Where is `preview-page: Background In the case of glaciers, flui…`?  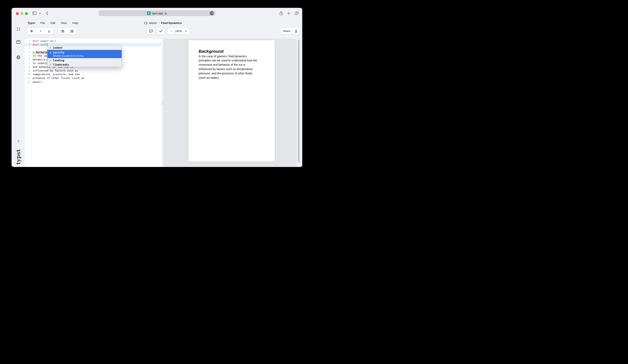
preview-page: Background In the case of glaciers, flui… is located at coordinates (232, 101).